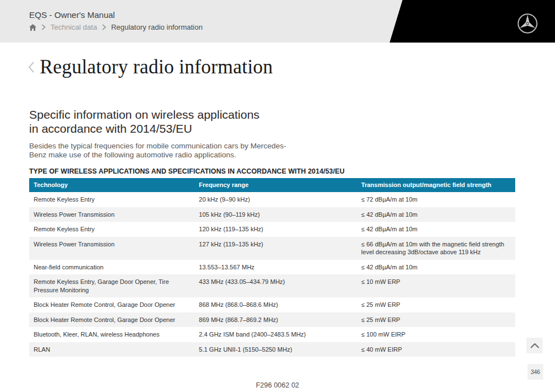 The image size is (555, 392). I want to click on cell-technology: Near-field communication, so click(112, 268).